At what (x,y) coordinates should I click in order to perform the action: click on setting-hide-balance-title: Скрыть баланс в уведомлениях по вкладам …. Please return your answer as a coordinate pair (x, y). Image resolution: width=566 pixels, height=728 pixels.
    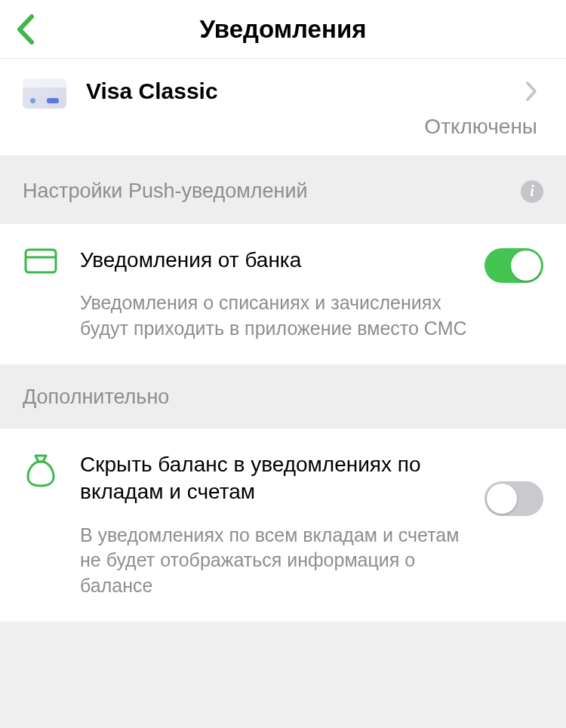
    Looking at the image, I should click on (275, 478).